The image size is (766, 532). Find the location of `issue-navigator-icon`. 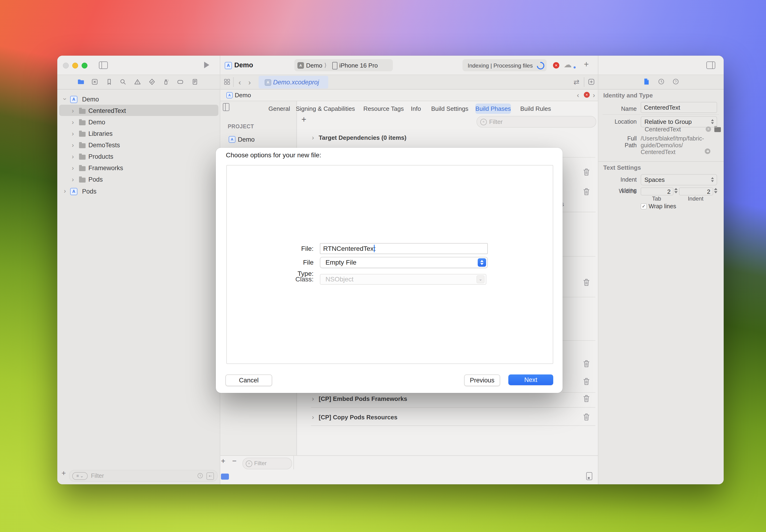

issue-navigator-icon is located at coordinates (137, 82).